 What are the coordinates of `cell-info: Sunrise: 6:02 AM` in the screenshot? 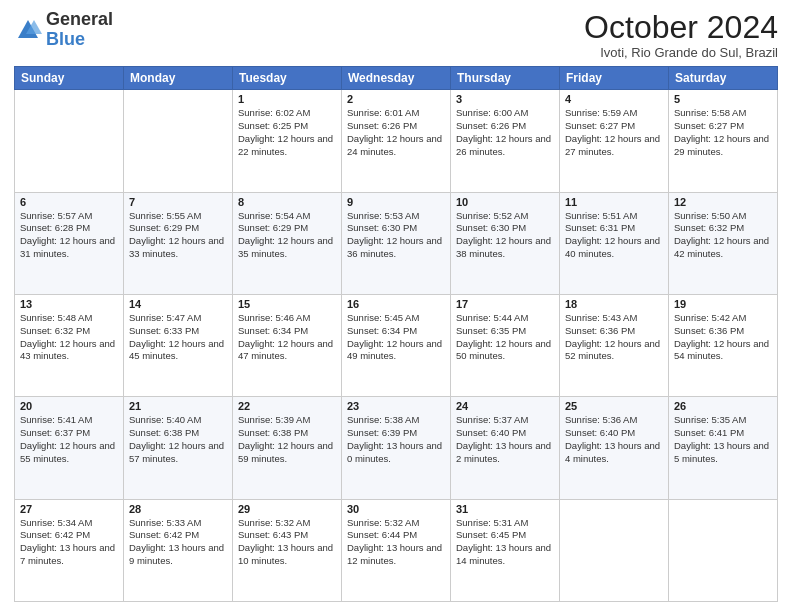 It's located at (287, 114).